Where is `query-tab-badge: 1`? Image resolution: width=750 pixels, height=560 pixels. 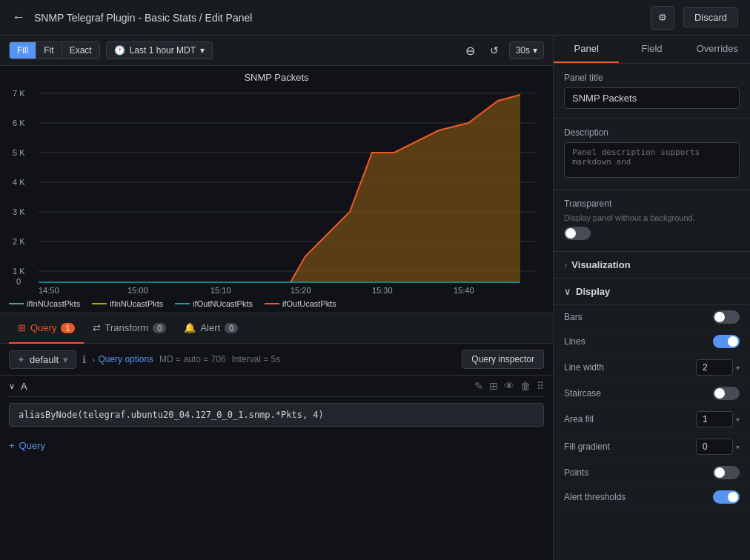
query-tab-badge: 1 is located at coordinates (67, 328).